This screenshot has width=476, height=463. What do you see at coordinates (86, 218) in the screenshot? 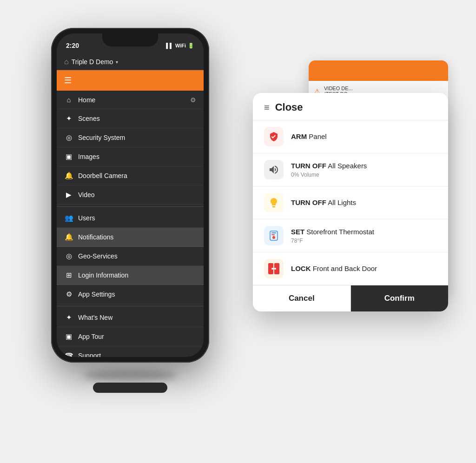
I see `menu-label-users: Users` at bounding box center [86, 218].